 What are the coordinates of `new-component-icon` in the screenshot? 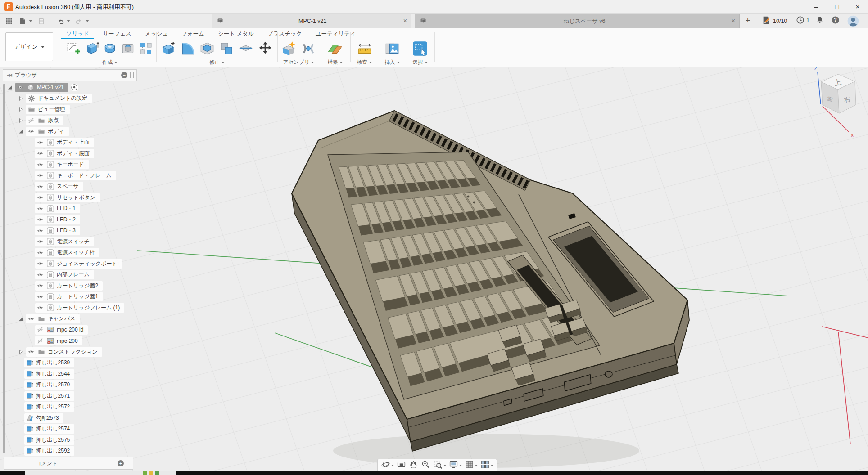 It's located at (289, 49).